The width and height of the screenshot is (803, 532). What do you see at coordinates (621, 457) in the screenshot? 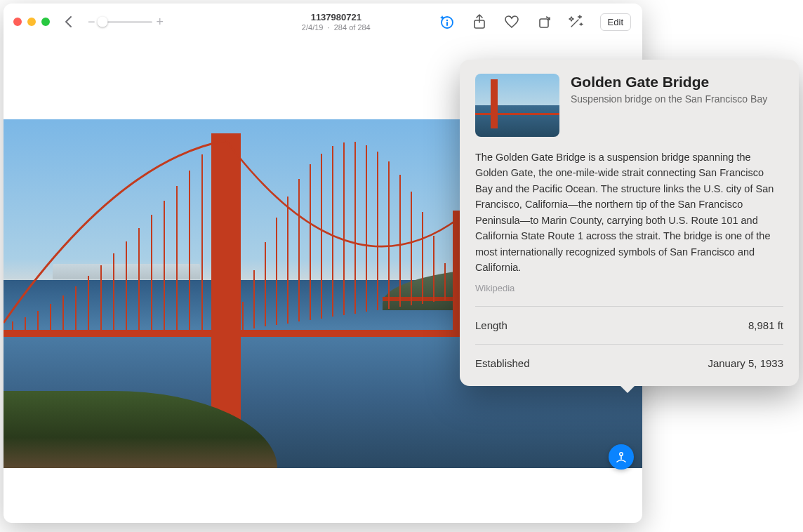
I see `visual-lookup-button` at bounding box center [621, 457].